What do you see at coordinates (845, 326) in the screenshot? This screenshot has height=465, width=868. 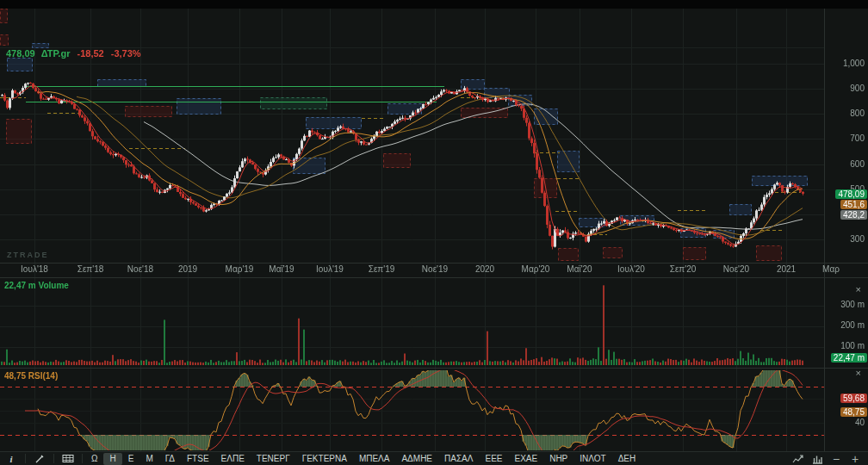 I see `volume-axis-tick: 200 m` at bounding box center [845, 326].